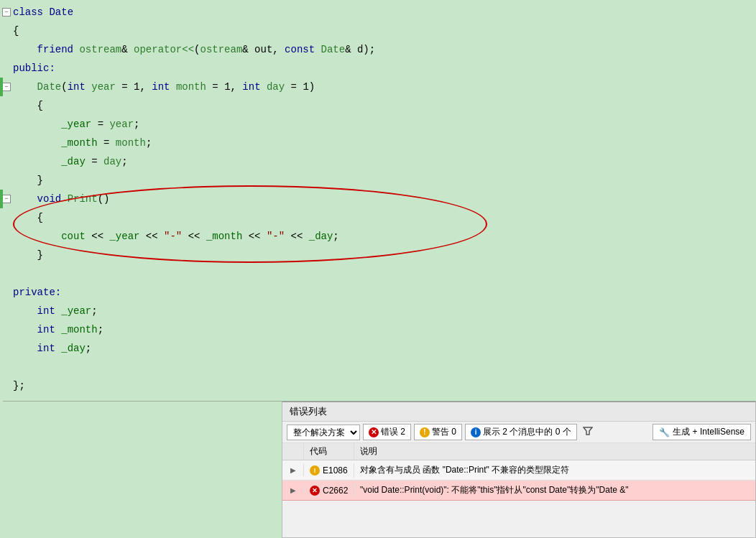 Image resolution: width=756 pixels, height=538 pixels. Describe the element at coordinates (378, 292) in the screenshot. I see `code-line: private:` at that location.